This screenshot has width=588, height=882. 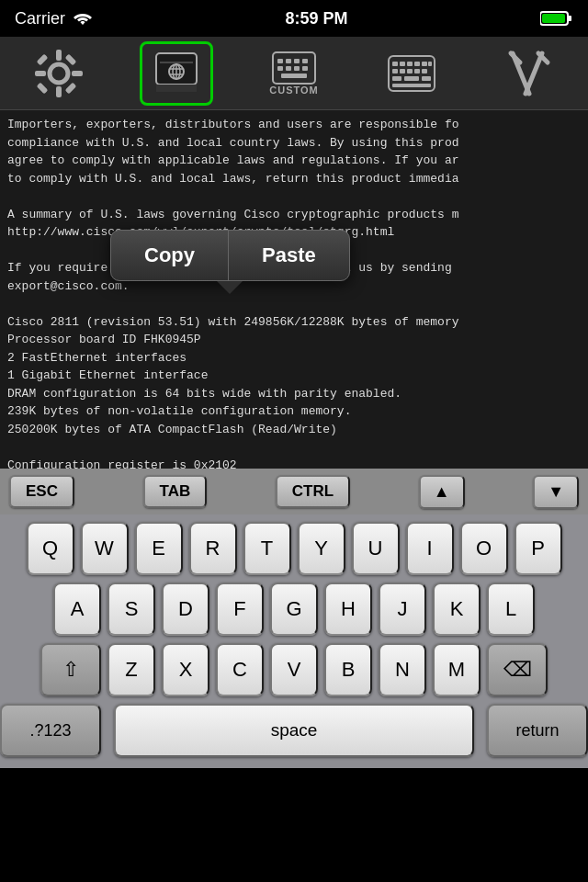 What do you see at coordinates (267, 548) in the screenshot?
I see `key-t: T` at bounding box center [267, 548].